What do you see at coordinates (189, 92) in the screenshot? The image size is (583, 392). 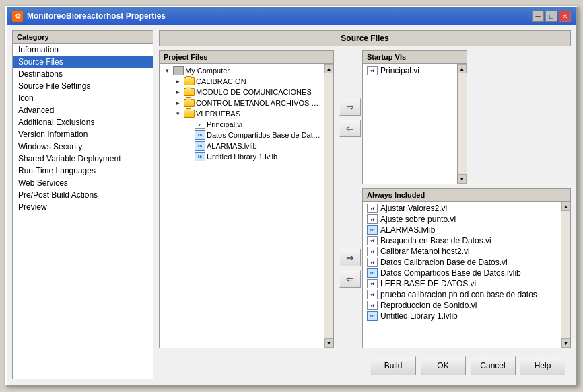 I see `folder-icon-modulo` at bounding box center [189, 92].